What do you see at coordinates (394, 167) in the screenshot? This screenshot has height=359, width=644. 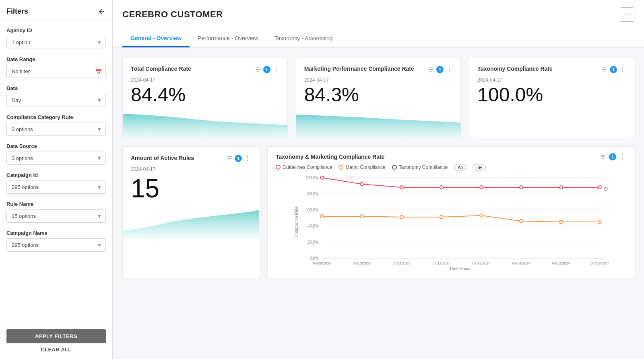 I see `legend-dot-taxonomy` at bounding box center [394, 167].